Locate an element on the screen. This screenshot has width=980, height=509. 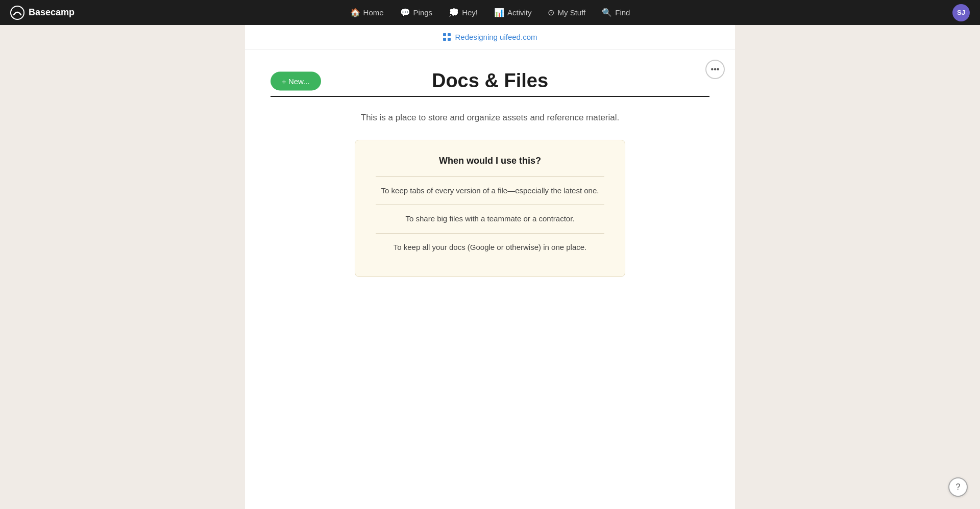
logo-link: Basecamp is located at coordinates (42, 13).